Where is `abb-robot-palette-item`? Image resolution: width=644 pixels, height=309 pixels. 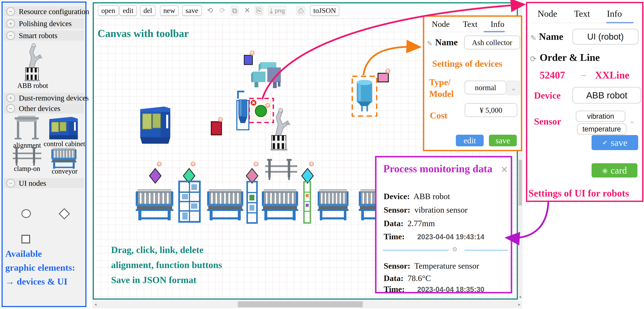
abb-robot-palette-item is located at coordinates (32, 61).